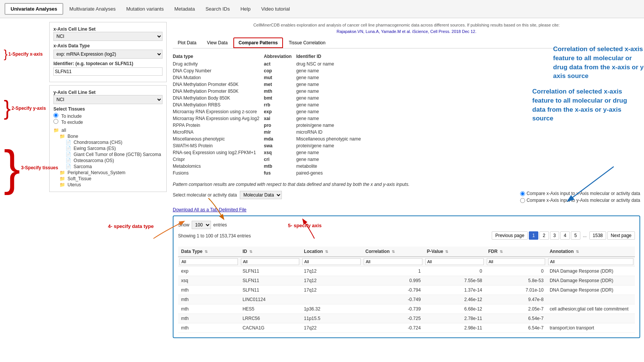  Describe the element at coordinates (108, 142) in the screenshot. I see `tree-chondro: 📄 Chondrosarcoma (CHS)` at that location.